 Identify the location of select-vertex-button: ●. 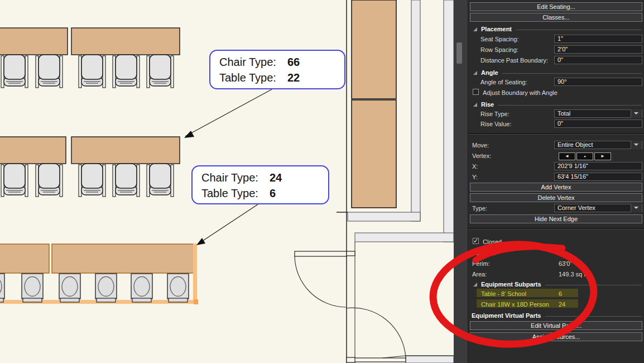
(585, 156).